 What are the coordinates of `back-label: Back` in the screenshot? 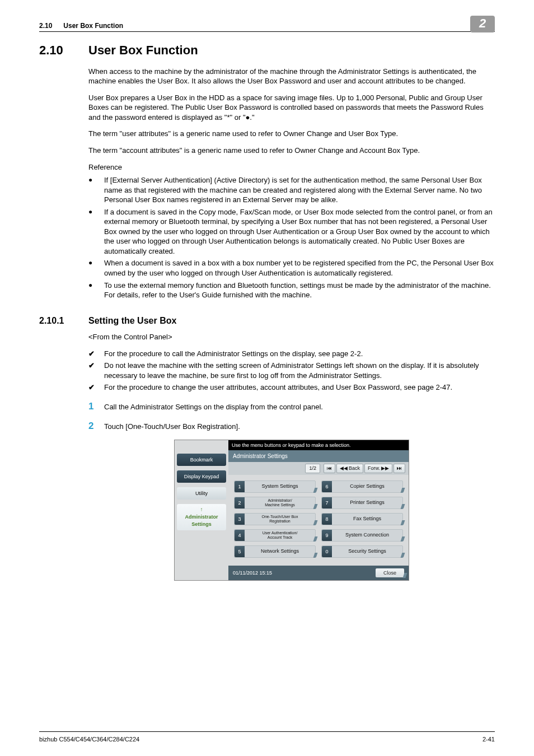 It's located at (354, 468).